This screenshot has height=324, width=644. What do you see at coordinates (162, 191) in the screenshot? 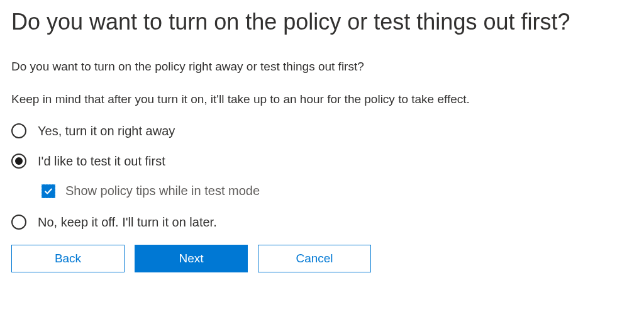
I see `checkbox-label-show-tips: Show policy tips while in test mode` at bounding box center [162, 191].